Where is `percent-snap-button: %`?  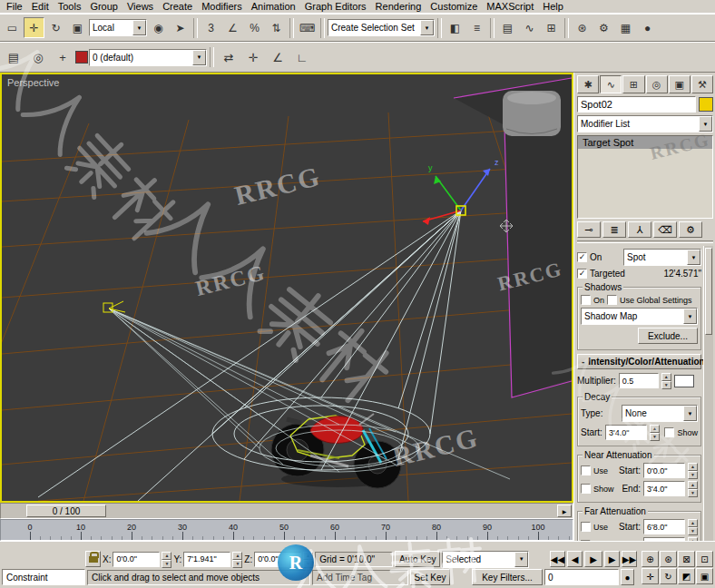 percent-snap-button: % is located at coordinates (254, 27).